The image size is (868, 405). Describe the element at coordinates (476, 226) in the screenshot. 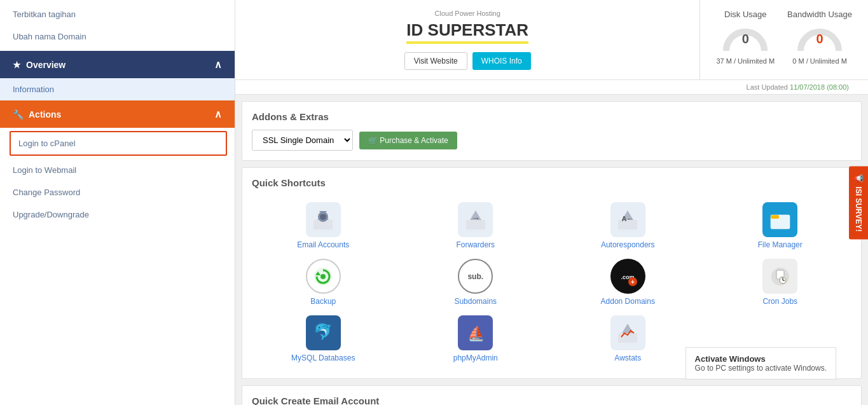

I see `shortcut-forwarders: → Forwarders` at that location.